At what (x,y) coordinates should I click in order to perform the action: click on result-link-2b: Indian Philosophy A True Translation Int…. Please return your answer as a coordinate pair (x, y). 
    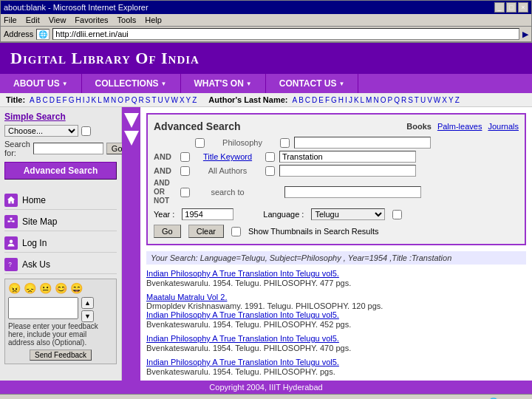
    Looking at the image, I should click on (336, 315).